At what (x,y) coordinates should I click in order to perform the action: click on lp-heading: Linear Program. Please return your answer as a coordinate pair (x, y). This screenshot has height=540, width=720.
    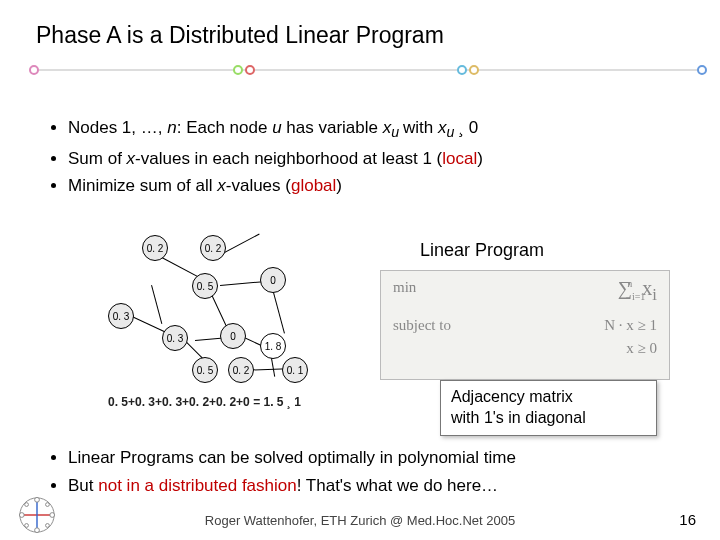
    Looking at the image, I should click on (482, 250).